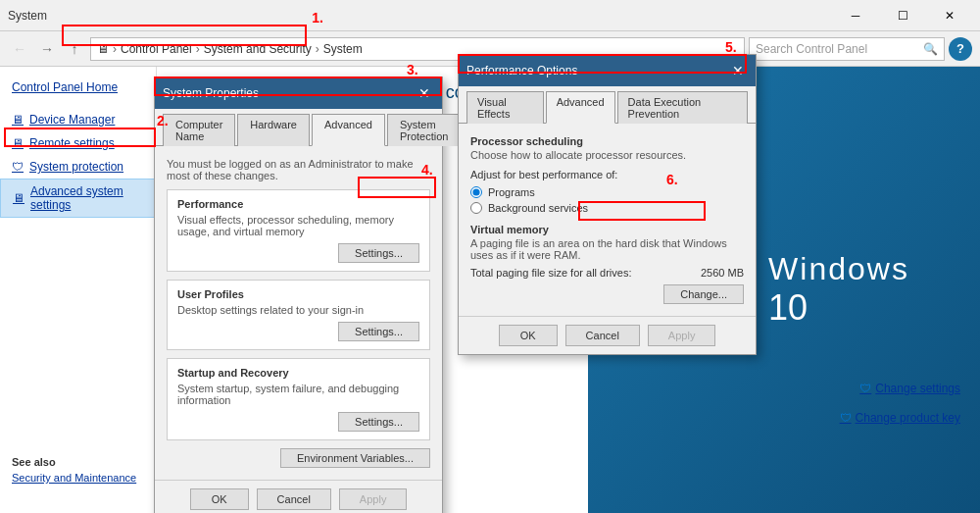 This screenshot has width=980, height=513. What do you see at coordinates (608, 175) in the screenshot?
I see `processor-scheduling-section: Processor scheduling Choose how to alloc…` at bounding box center [608, 175].